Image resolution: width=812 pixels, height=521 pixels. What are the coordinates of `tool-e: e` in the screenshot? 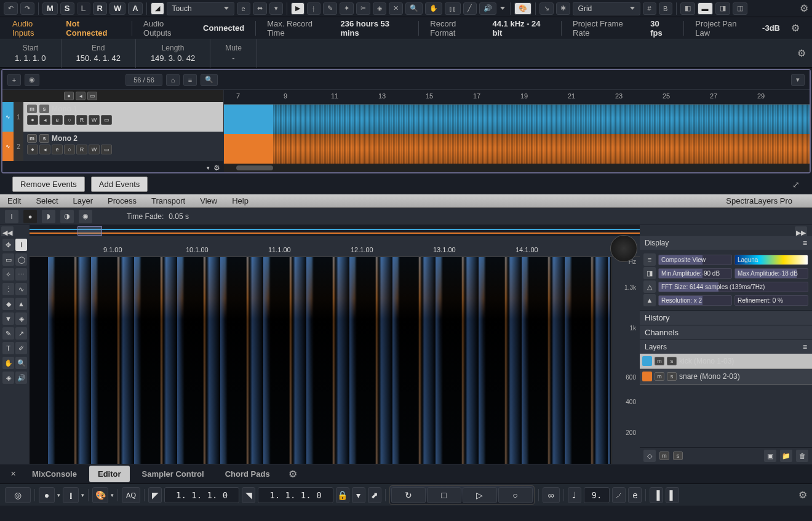 It's located at (244, 9).